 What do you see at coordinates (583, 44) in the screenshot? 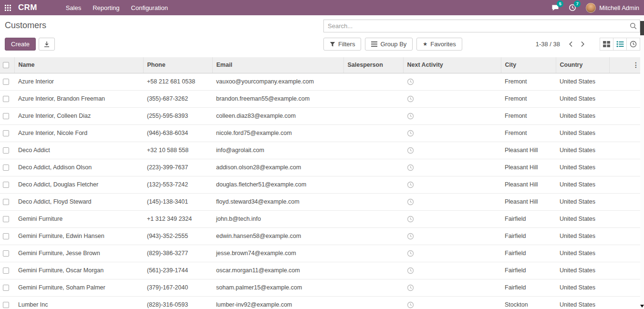
I see `chevron-right-icon` at bounding box center [583, 44].